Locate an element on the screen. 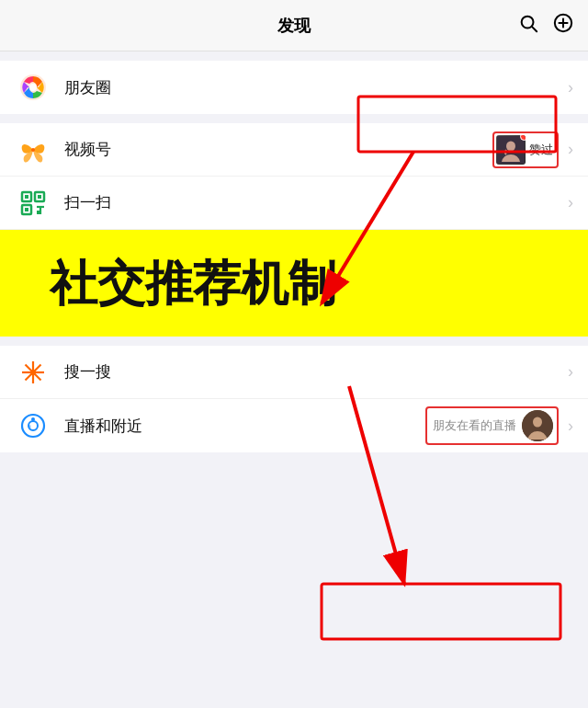 This screenshot has width=588, height=708. nearby-right: 朋友在看的直播 › is located at coordinates (500, 426).